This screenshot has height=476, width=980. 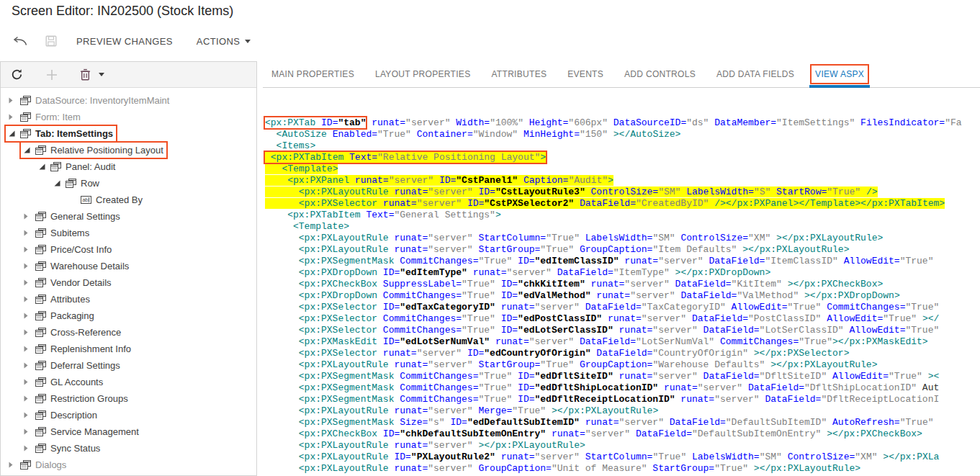 What do you see at coordinates (622, 446) in the screenshot?
I see `code-line: <px:PXLayoutRule runat="server" ></px:PX…` at bounding box center [622, 446].